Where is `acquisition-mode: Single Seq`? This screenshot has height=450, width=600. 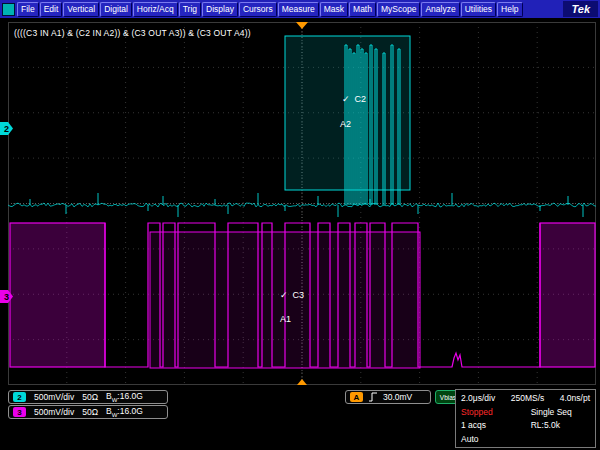
acquisition-mode: Single Seq is located at coordinates (560, 412).